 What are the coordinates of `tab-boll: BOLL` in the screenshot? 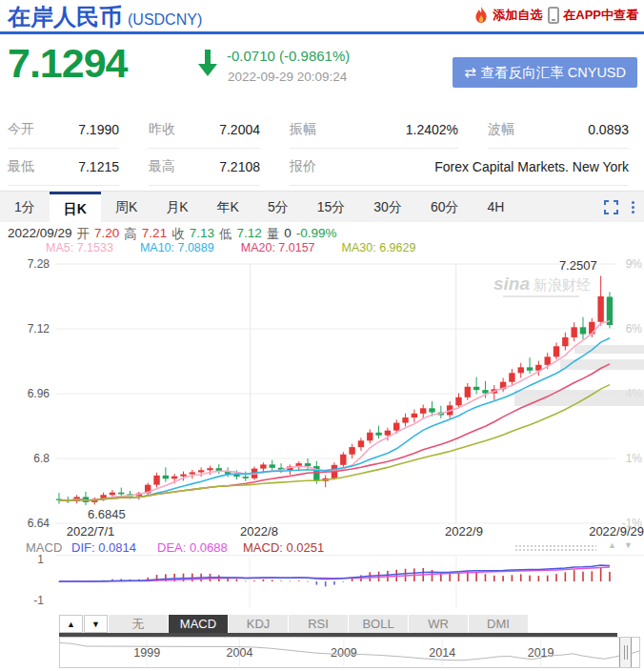 It's located at (378, 623).